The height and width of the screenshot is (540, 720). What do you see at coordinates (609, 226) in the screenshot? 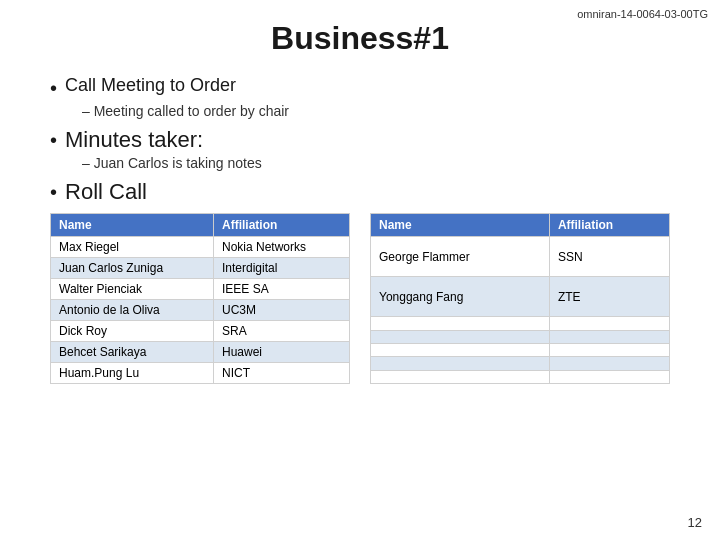
I see `table-right-header-affiliation: Affiliation` at bounding box center [609, 226].